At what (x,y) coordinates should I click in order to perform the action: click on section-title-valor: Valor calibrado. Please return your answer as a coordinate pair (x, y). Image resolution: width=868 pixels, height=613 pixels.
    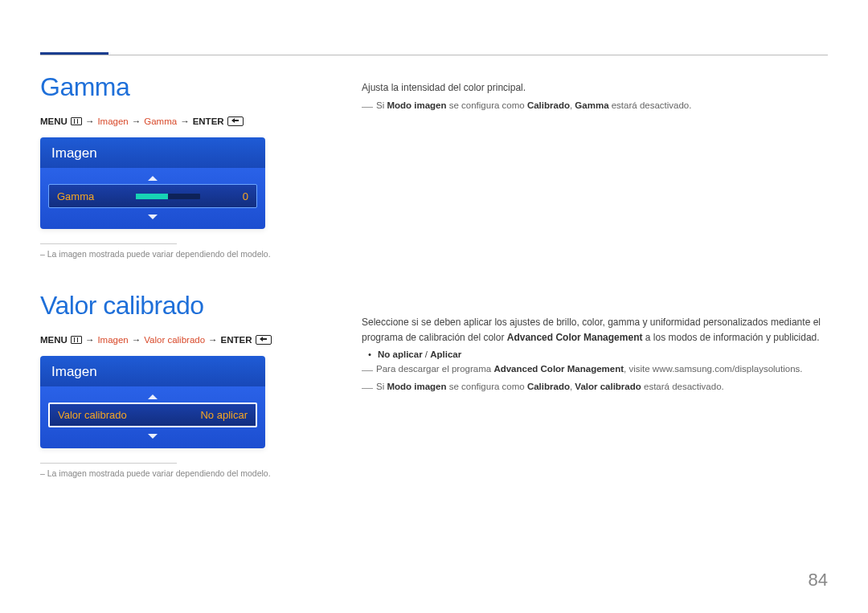
    Looking at the image, I should click on (193, 305).